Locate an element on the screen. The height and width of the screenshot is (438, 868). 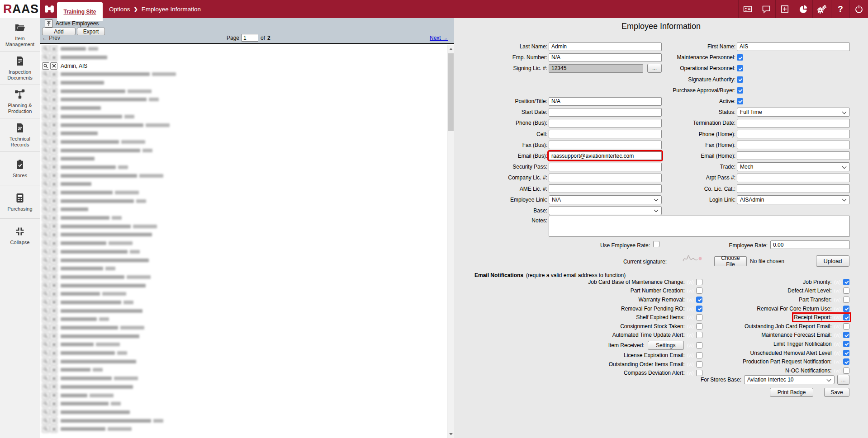
job-priority-checkbox is located at coordinates (846, 282).